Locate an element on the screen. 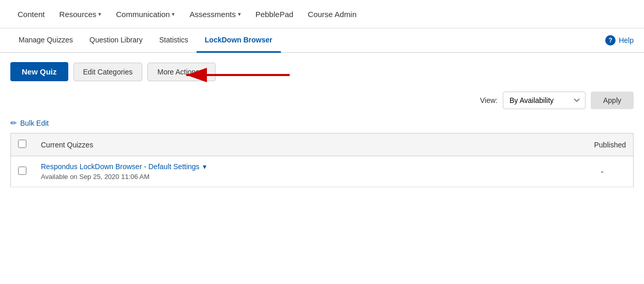 This screenshot has height=284, width=644. col-header-current-quizzes: Current Quizzes is located at coordinates (303, 145).